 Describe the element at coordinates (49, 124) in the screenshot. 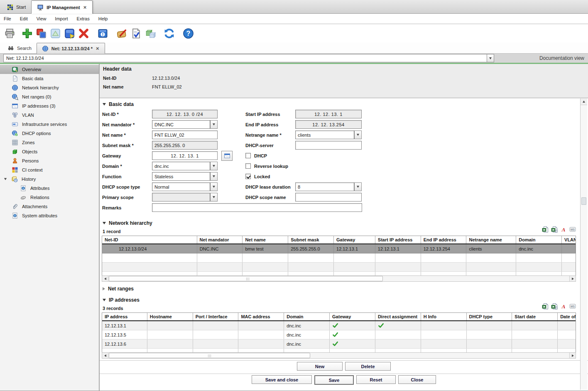

I see `sidebar-item-infrastructure-services: Infrastructure services` at that location.